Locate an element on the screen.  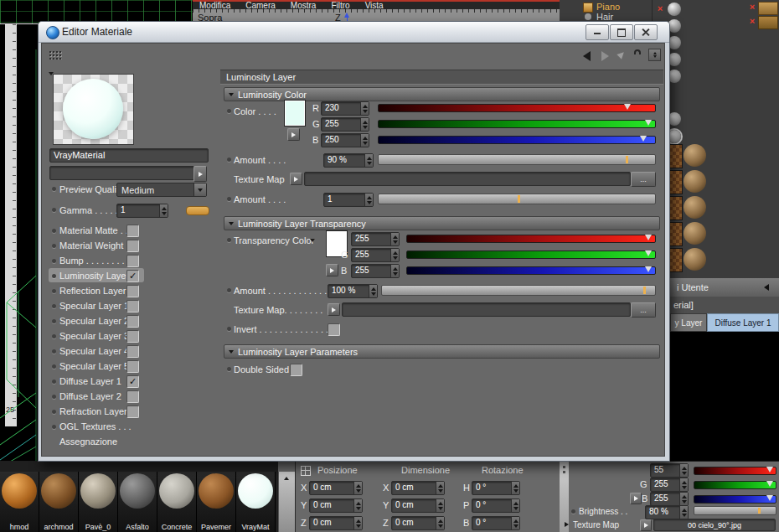
b-spinner: 250 is located at coordinates (345, 141).